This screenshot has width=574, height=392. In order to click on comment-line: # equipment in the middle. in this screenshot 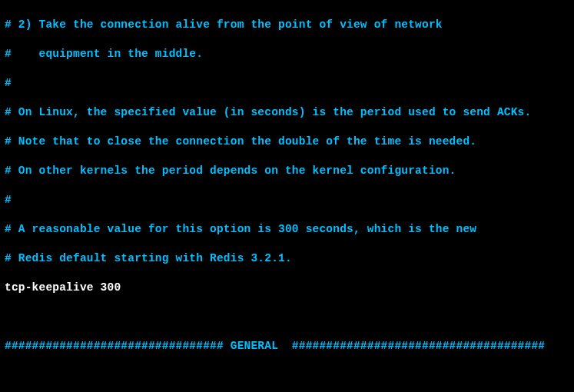, I will do `click(287, 54)`.